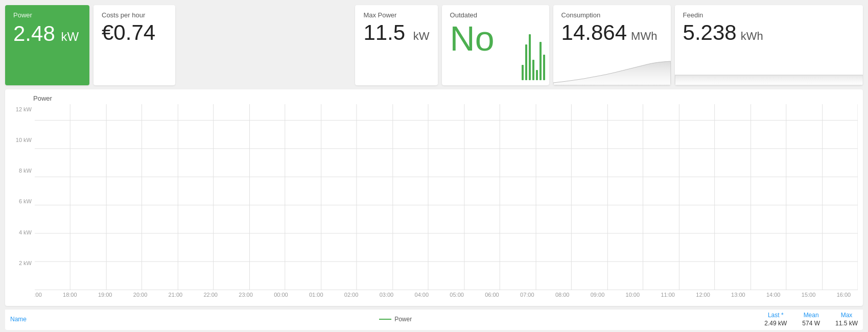 This screenshot has width=868, height=332. Describe the element at coordinates (769, 45) in the screenshot. I see `feedin-card: Feedin 5.238 kWh` at that location.